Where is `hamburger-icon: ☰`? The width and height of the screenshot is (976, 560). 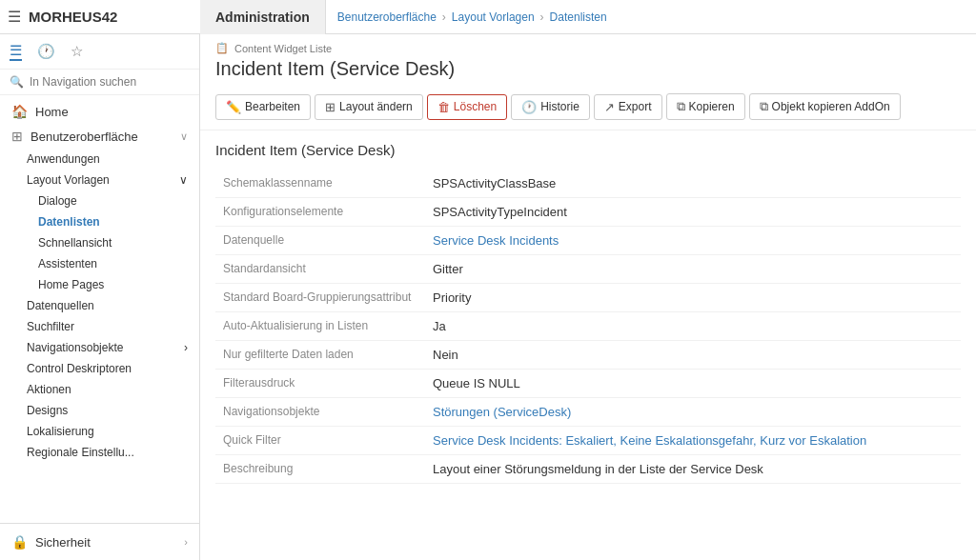 hamburger-icon: ☰ is located at coordinates (14, 17).